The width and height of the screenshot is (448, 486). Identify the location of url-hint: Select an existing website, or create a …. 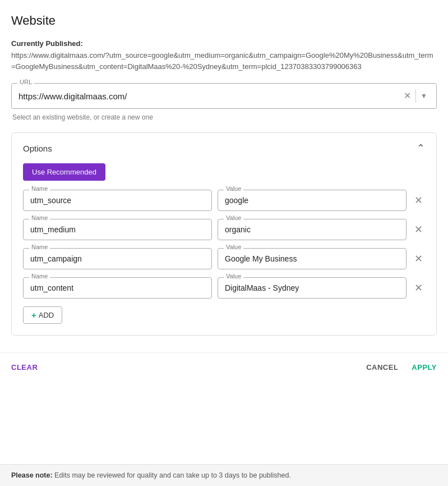
(224, 117).